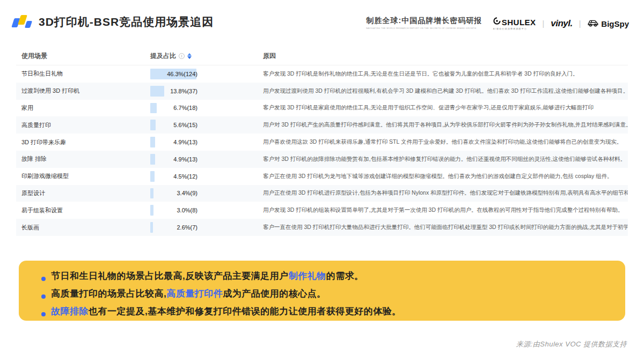 The image size is (644, 362). I want to click on insight-item: 高质量打印的场景占比较高,高质量打印件成为产品使用的核心点。, so click(325, 296).